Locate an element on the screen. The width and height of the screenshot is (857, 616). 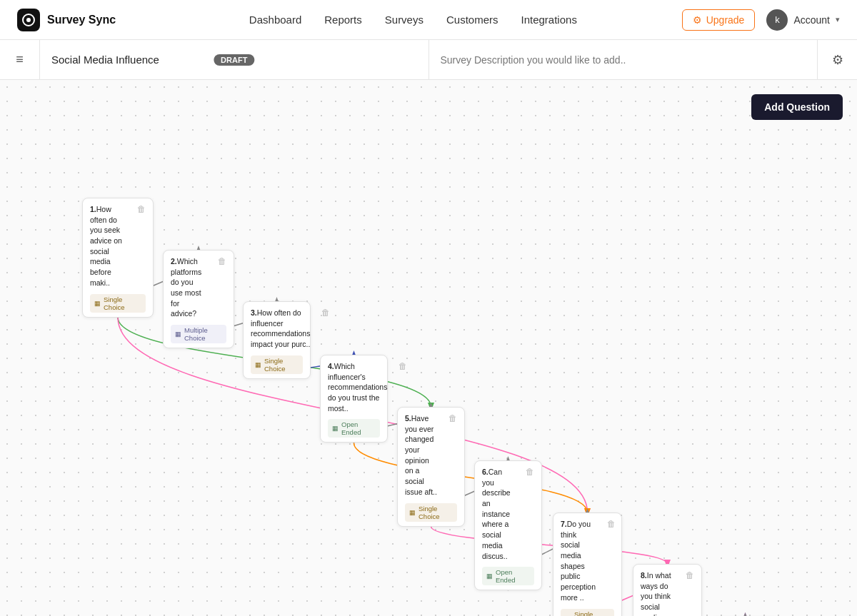
card-text: 5.Have you ever changed your opinion on … is located at coordinates (427, 455).